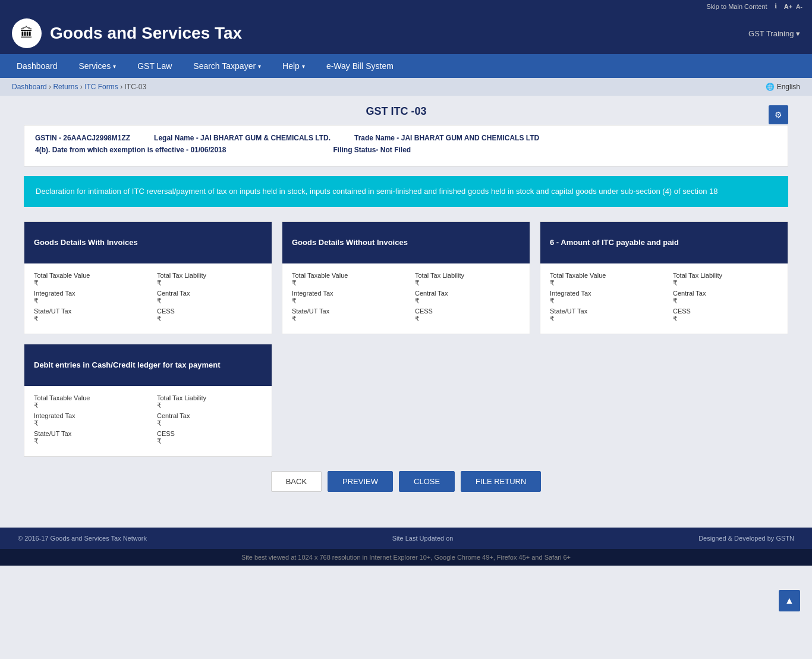 The width and height of the screenshot is (812, 659). Describe the element at coordinates (406, 557) in the screenshot. I see `footer-bottom-text: Site best viewed at 1024 x 768 resolutio…` at that location.